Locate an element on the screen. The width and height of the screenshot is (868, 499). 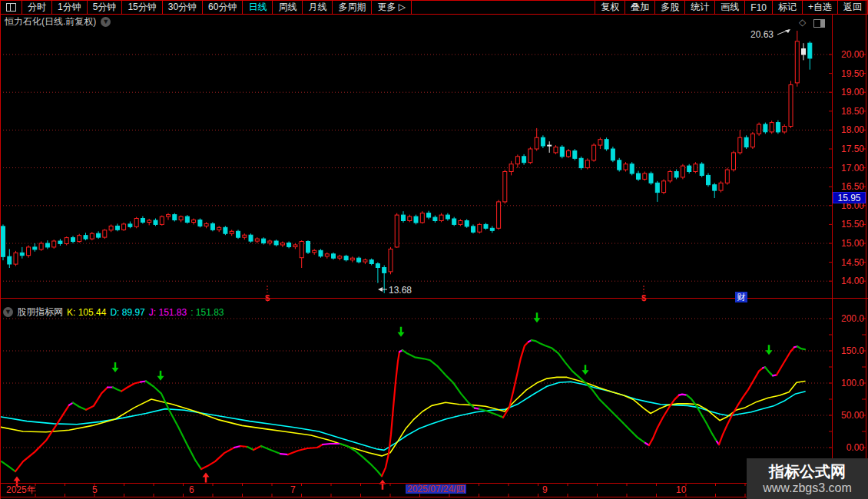
price-axis-label: 14.50 is located at coordinates (850, 263).